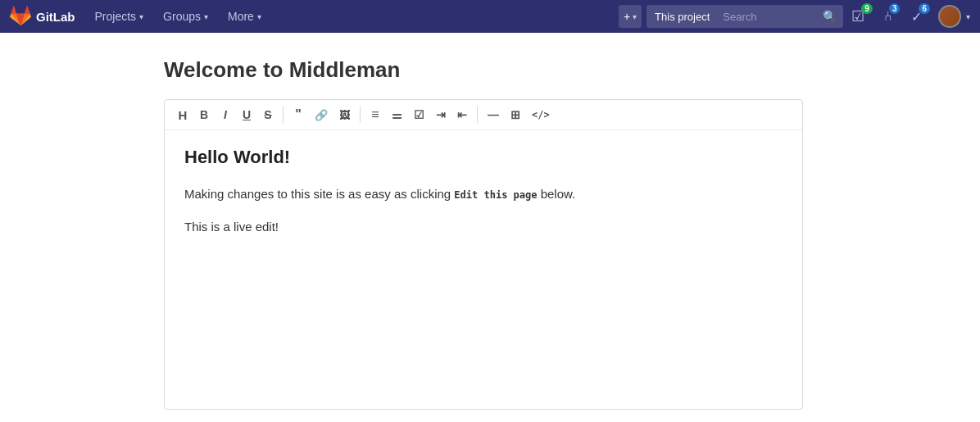 The width and height of the screenshot is (980, 422). Describe the element at coordinates (969, 16) in the screenshot. I see `user-menu-chevron: ▾` at that location.